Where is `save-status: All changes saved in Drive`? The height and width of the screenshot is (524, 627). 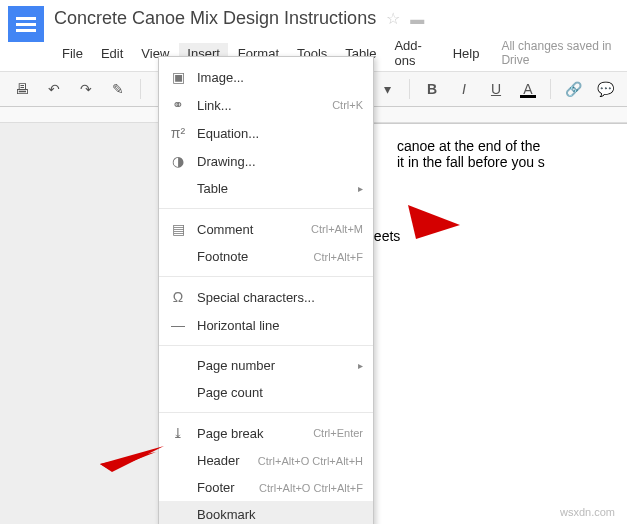 save-status: All changes saved in Drive is located at coordinates (560, 53).